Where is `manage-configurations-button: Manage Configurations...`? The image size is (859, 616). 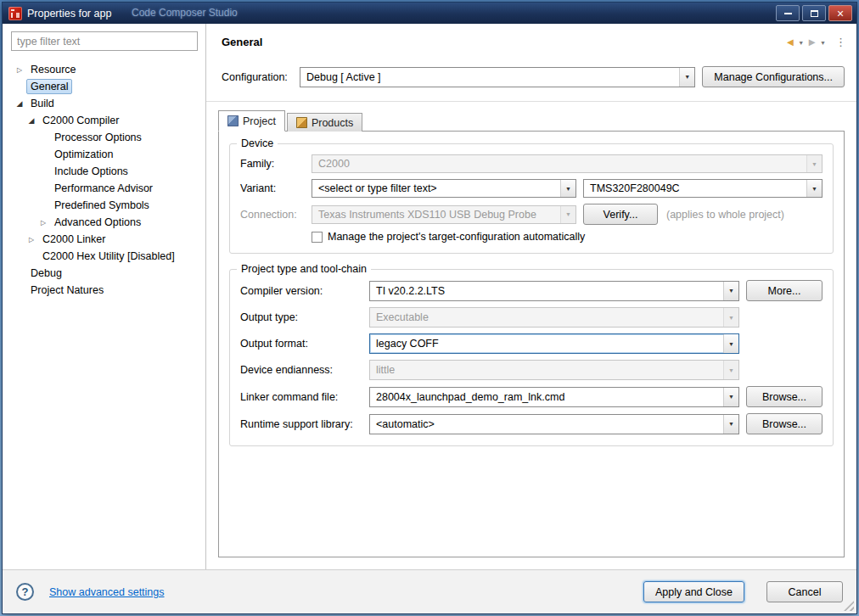 manage-configurations-button: Manage Configurations... is located at coordinates (773, 76).